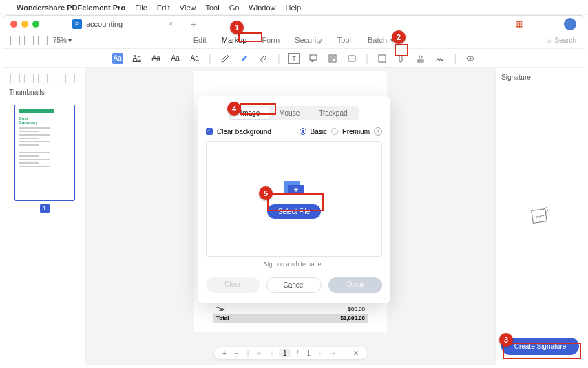 Image resolution: width=588 pixels, height=368 pixels. I want to click on page-input, so click(285, 354).